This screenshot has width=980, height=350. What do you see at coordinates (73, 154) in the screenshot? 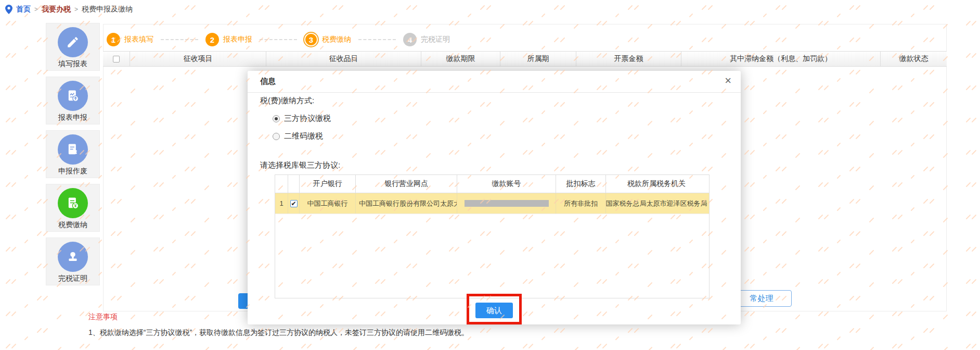
I see `sidebar-item-declare-void: 申报作废` at bounding box center [73, 154].